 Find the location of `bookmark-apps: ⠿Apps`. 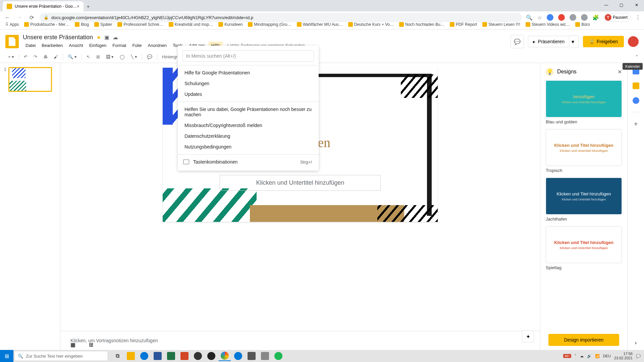

bookmark-apps: ⠿Apps is located at coordinates (12, 24).